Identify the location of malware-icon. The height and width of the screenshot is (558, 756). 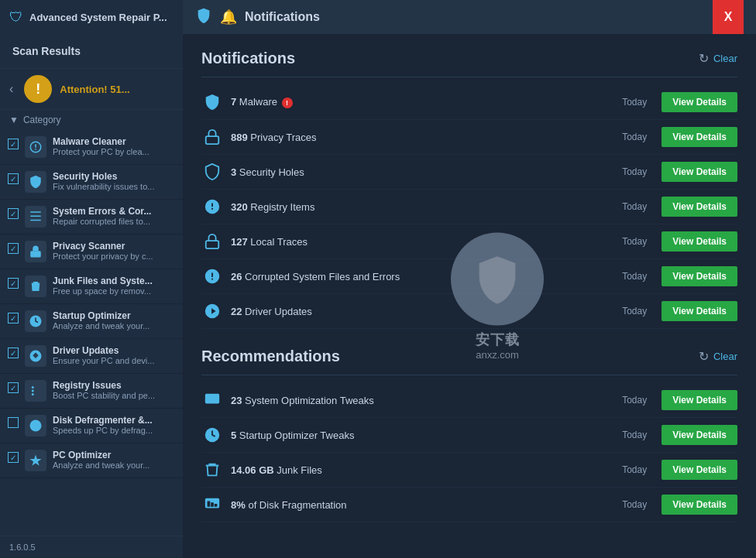
(36, 147).